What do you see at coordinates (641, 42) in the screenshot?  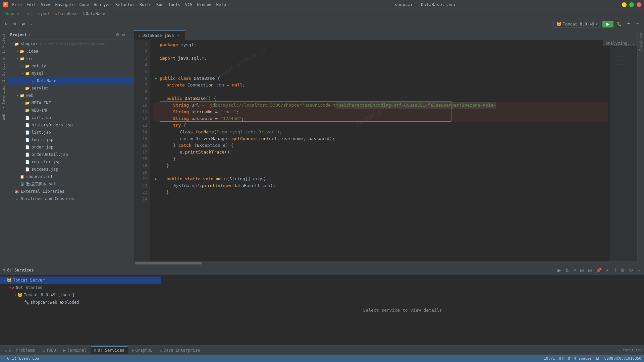 I see `right-tab-database: Database` at bounding box center [641, 42].